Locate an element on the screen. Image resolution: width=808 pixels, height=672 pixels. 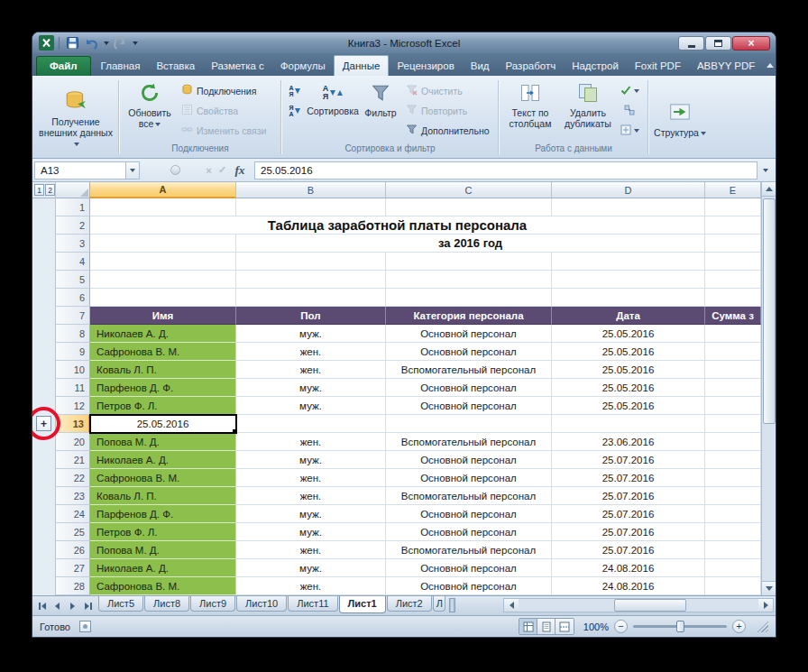
table-header-cell: Сумма з is located at coordinates (733, 316).